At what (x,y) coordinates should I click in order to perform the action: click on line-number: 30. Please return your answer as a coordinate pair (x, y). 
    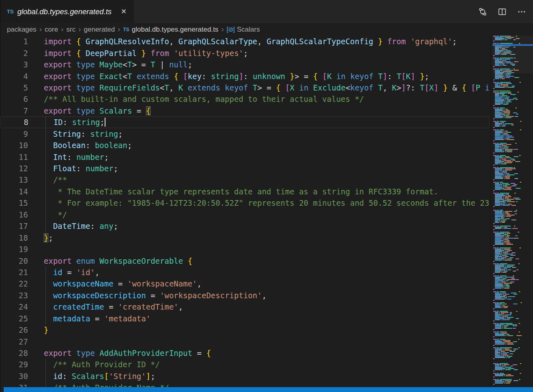
    Looking at the image, I should click on (14, 376).